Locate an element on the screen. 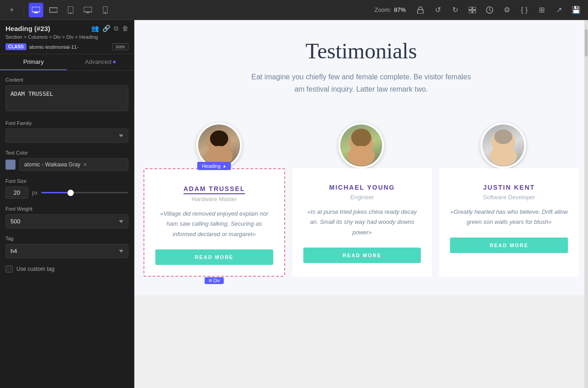 This screenshot has width=588, height=388. use-custom-tag-checkbox is located at coordinates (9, 269).